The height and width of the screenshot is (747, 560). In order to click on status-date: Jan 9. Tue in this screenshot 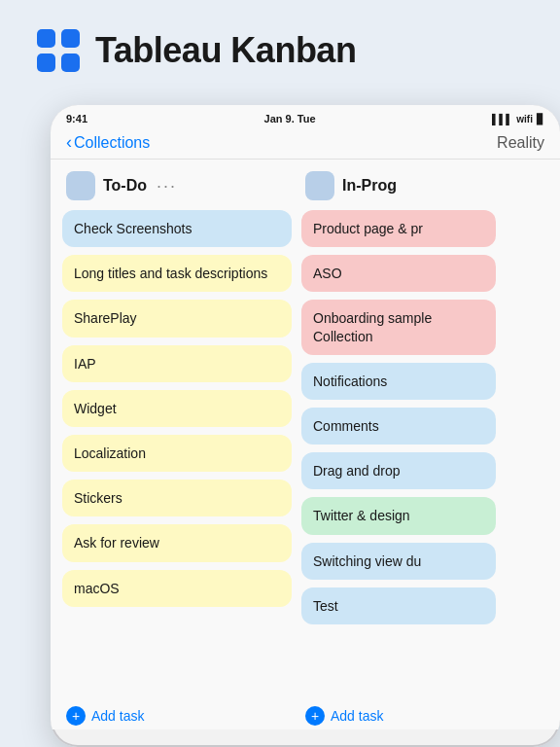, I will do `click(290, 119)`.